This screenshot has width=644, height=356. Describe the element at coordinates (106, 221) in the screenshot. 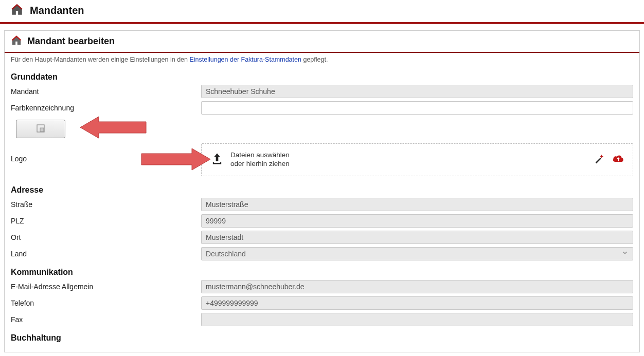

I see `label-plz: PLZ` at that location.